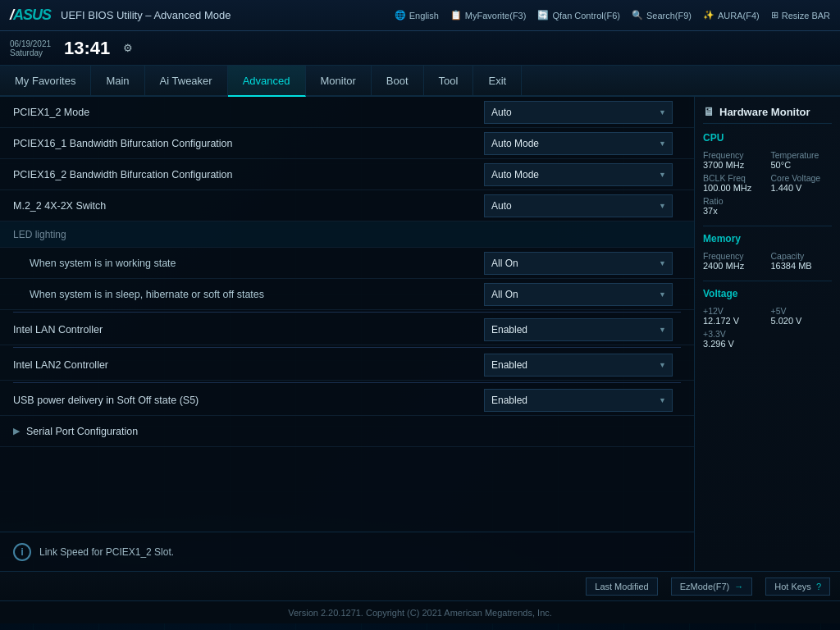  Describe the element at coordinates (768, 171) in the screenshot. I see `cpu-grid: Frequency 3700 MHz Temperature 50°C BCLK…` at that location.